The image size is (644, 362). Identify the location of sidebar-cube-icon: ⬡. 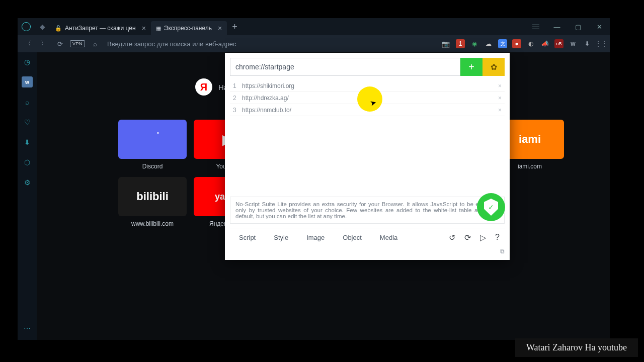
(27, 162).